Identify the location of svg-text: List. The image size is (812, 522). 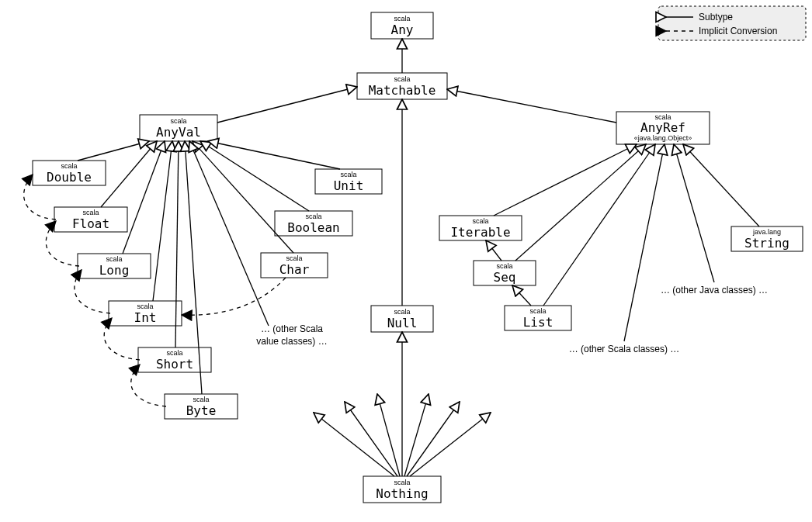
(539, 323).